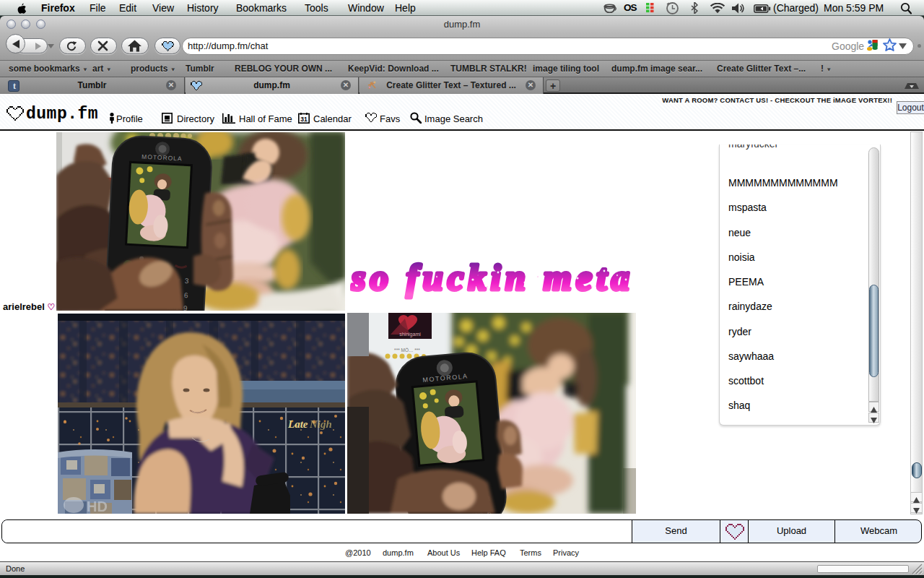 This screenshot has width=924, height=578. Describe the element at coordinates (297, 424) in the screenshot. I see `svg-text: Late` at that location.